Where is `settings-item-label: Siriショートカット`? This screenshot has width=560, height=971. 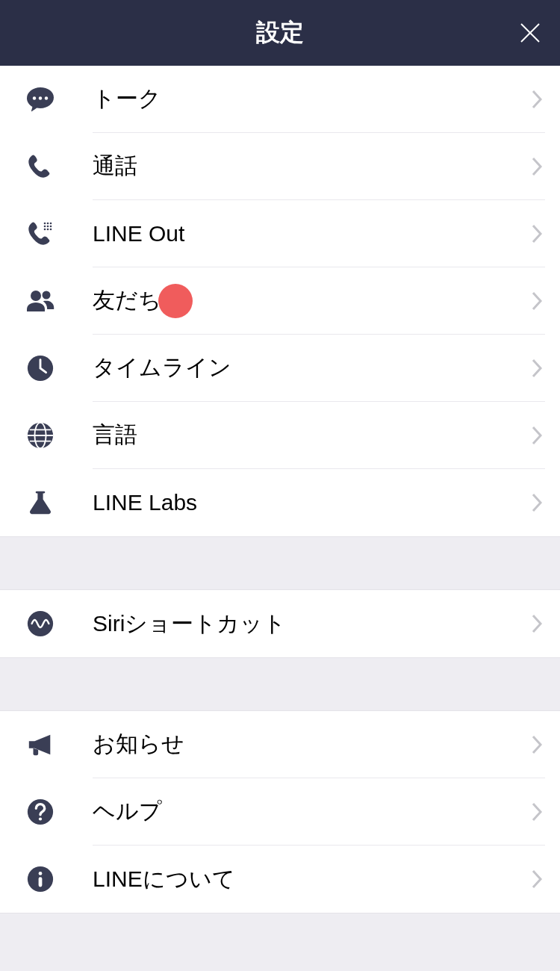
settings-item-label: Siriショートカット is located at coordinates (190, 624).